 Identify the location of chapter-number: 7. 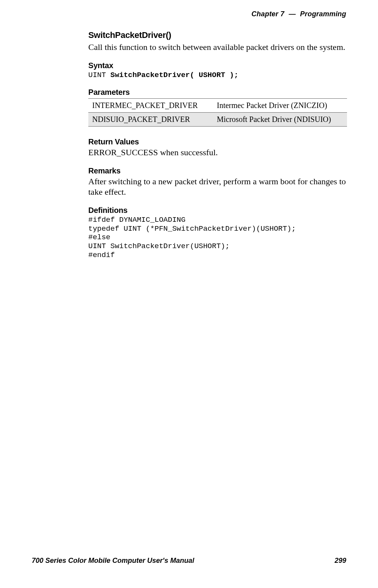
(282, 14).